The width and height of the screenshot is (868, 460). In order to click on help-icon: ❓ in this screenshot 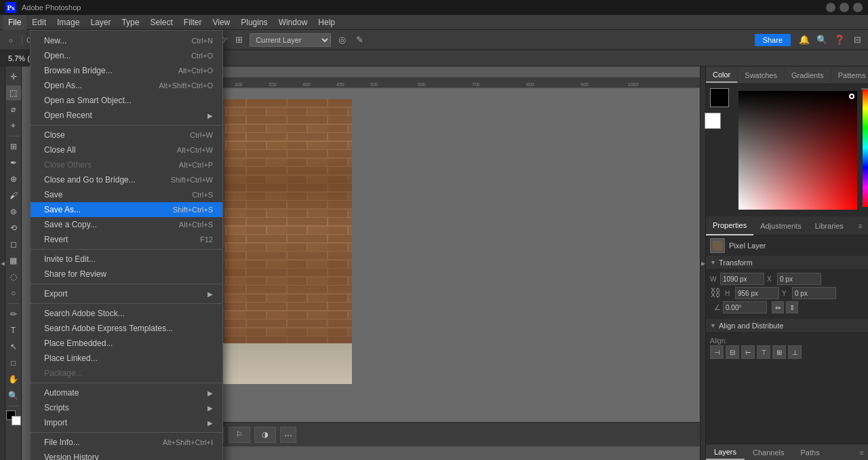, I will do `click(840, 40)`.